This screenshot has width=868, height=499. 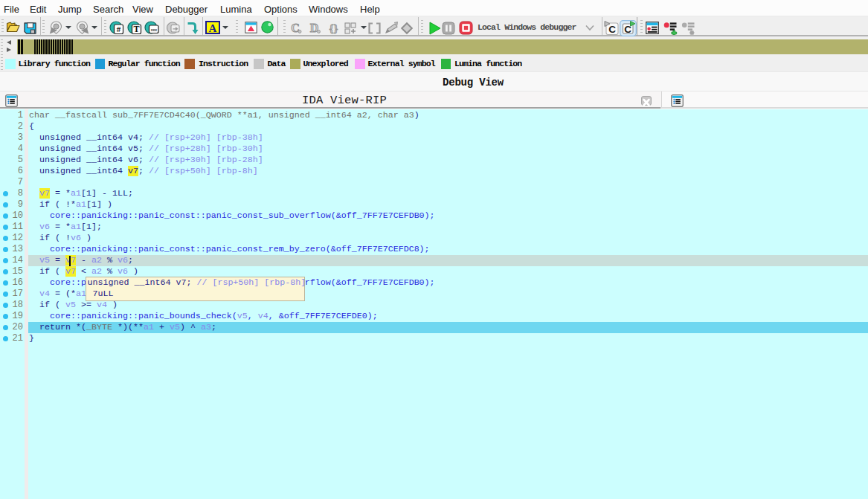 I want to click on svg-text: T, so click(x=136, y=29).